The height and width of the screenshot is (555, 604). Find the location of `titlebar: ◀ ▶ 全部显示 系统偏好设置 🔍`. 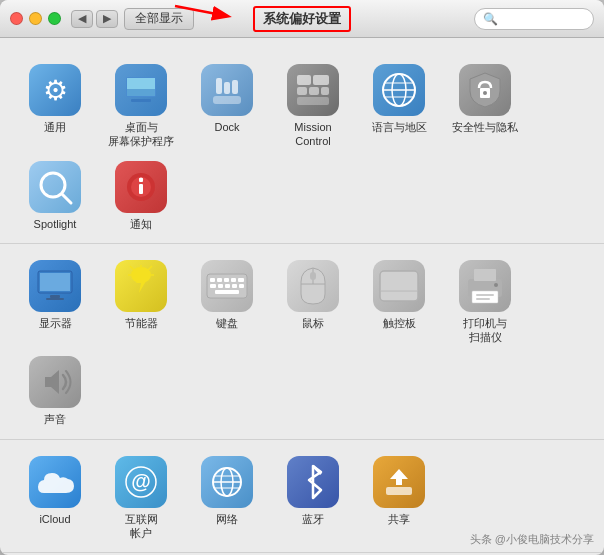

titlebar: ◀ ▶ 全部显示 系统偏好设置 🔍 is located at coordinates (302, 19).